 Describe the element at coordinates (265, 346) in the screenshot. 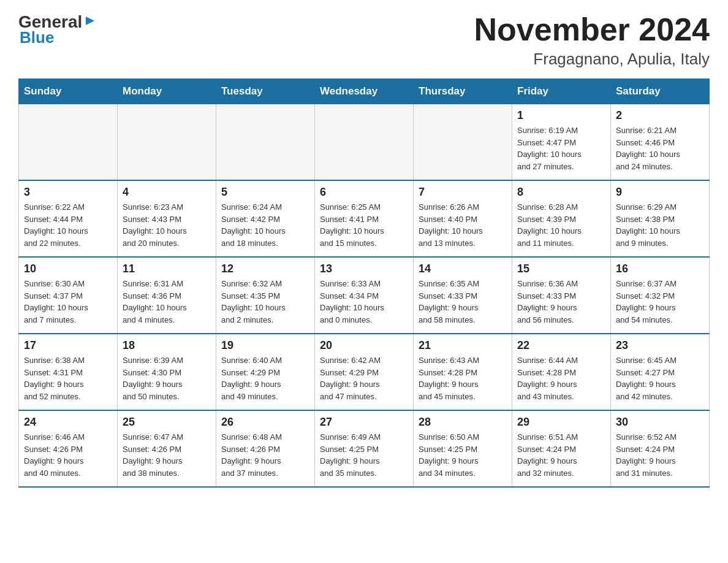

I see `day-number: 19` at that location.